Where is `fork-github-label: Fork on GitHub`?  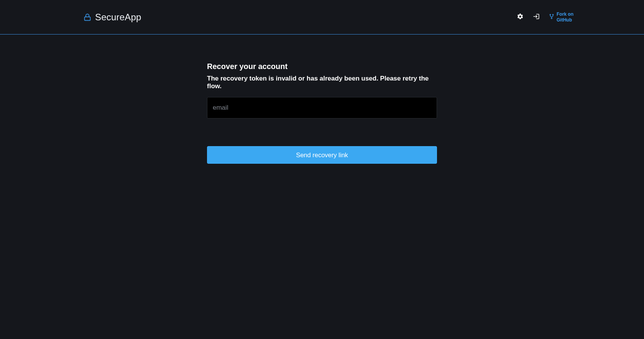 fork-github-label: Fork on GitHub is located at coordinates (568, 17).